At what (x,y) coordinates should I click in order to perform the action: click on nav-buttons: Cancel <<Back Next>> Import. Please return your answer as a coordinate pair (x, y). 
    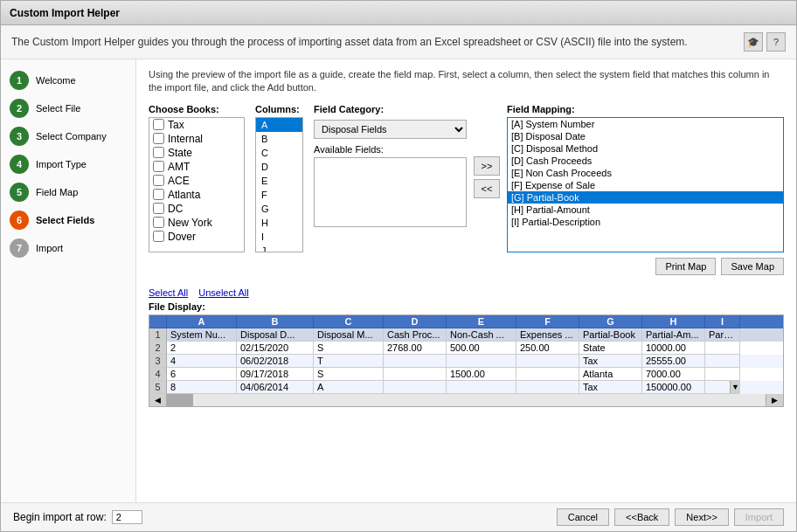
    Looking at the image, I should click on (670, 517).